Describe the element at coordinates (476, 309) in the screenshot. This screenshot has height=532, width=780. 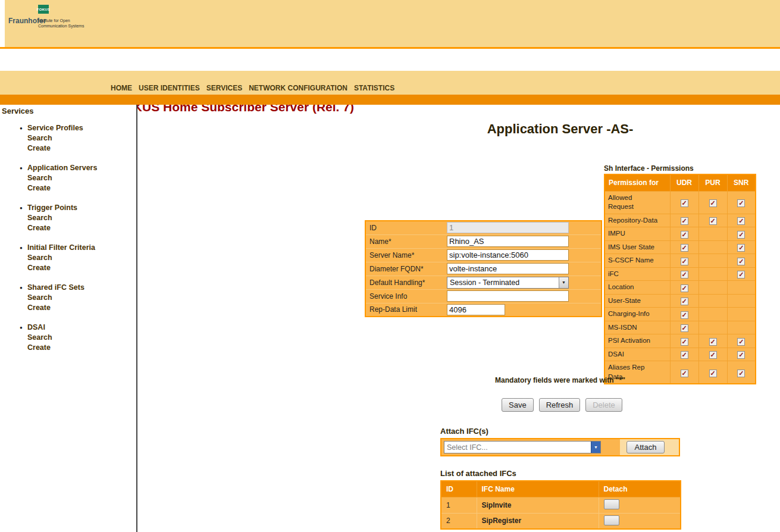
I see `form-input-rep-data-limit` at that location.